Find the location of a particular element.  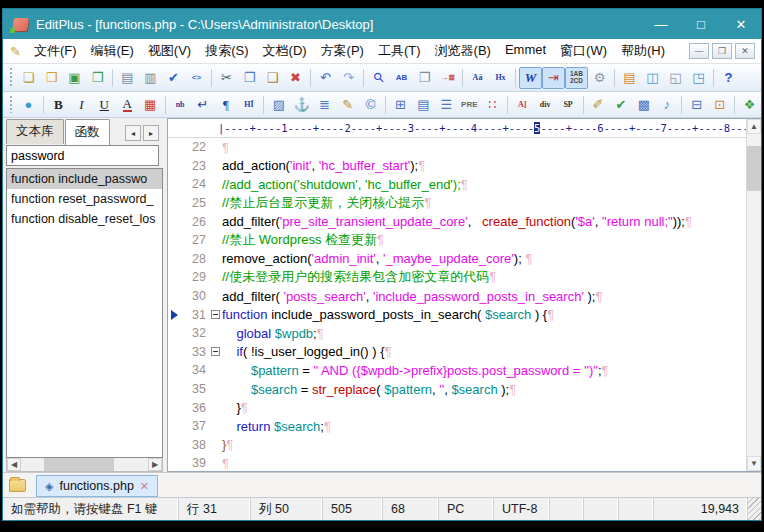

note-button: ✎ is located at coordinates (348, 105).